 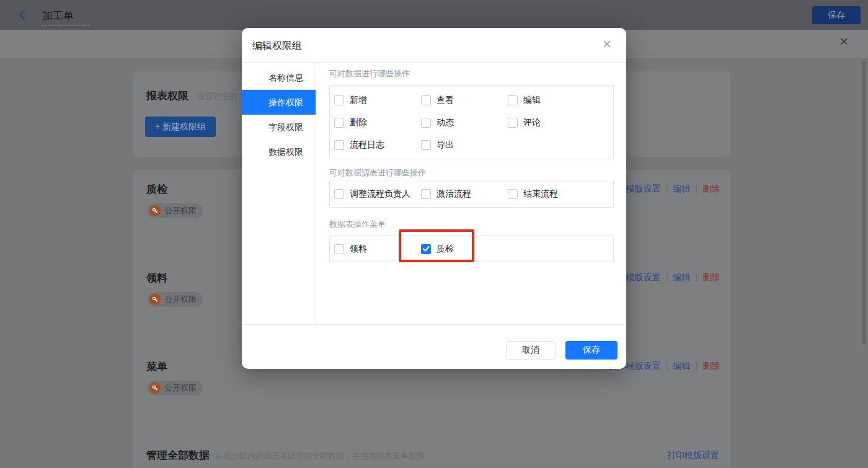 What do you see at coordinates (471, 173) in the screenshot?
I see `datasource-operations-label: 可对数据源表进行哪些操作` at bounding box center [471, 173].